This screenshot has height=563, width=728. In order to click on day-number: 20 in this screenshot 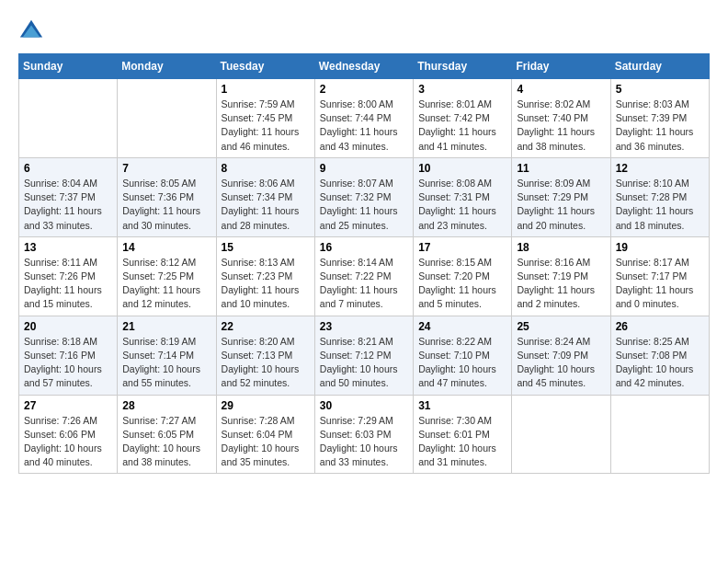, I will do `click(68, 327)`.